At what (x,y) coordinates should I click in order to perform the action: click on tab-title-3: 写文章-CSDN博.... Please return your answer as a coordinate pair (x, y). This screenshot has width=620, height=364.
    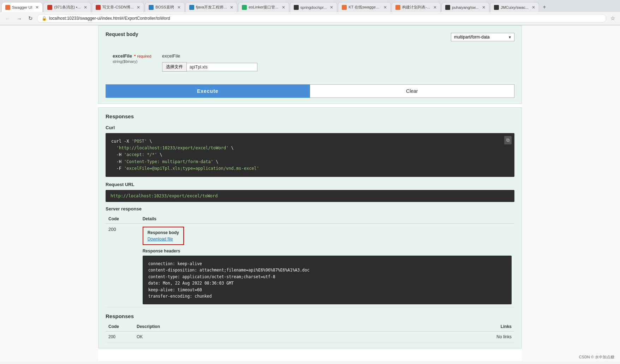
    Looking at the image, I should click on (118, 7).